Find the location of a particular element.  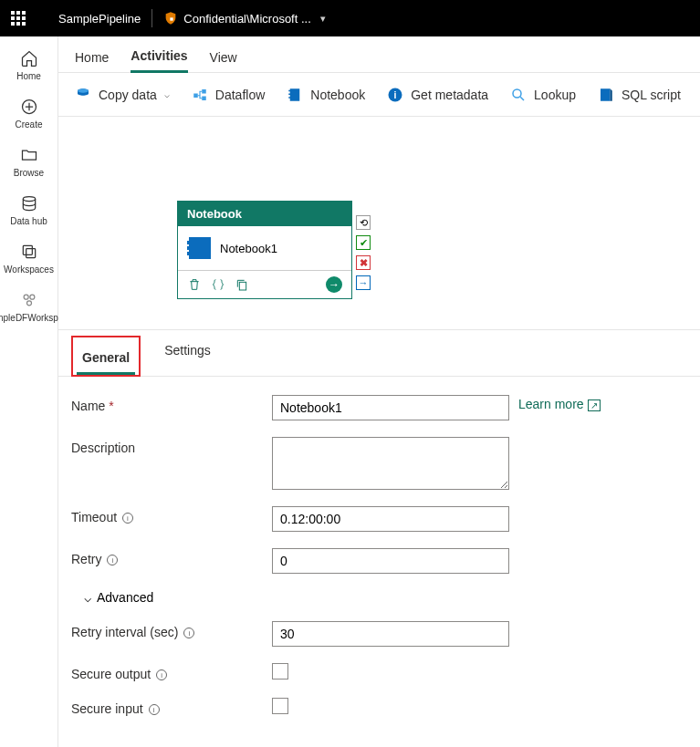

retry-label: Retry i is located at coordinates (172, 557).